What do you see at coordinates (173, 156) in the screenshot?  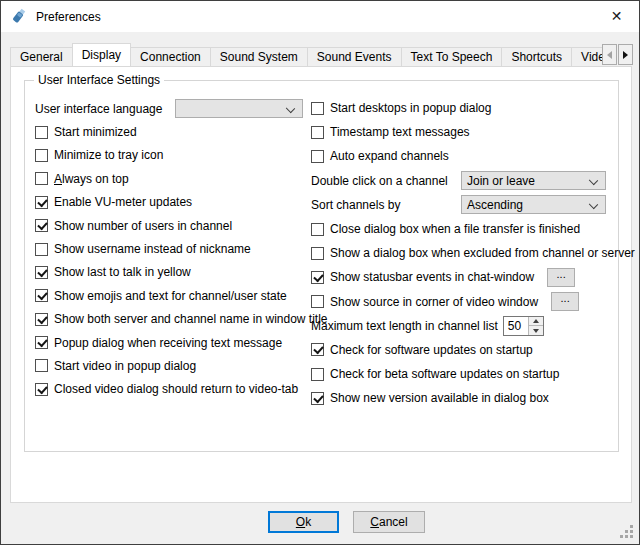 I see `check-minimize-to-tray: Minimize to tray icon` at bounding box center [173, 156].